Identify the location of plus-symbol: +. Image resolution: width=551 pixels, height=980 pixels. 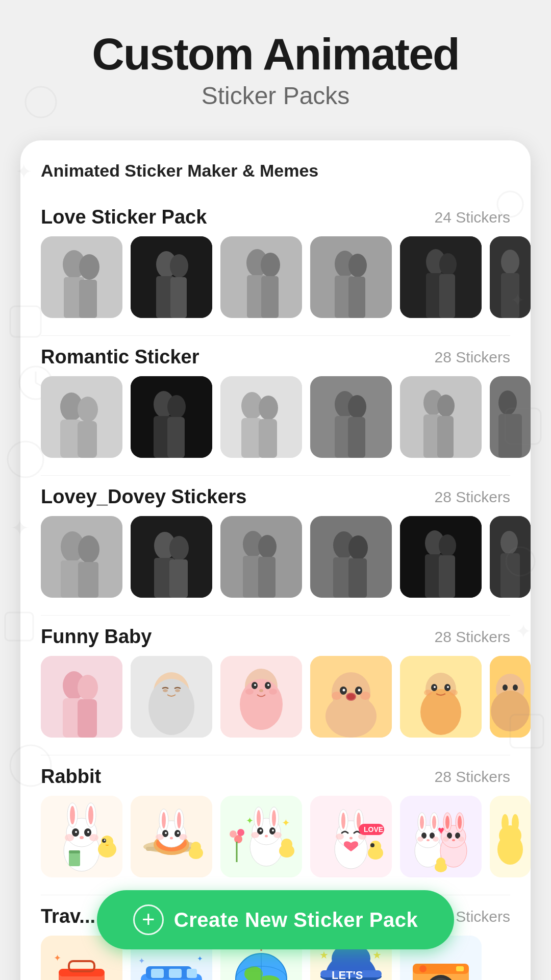
(148, 919).